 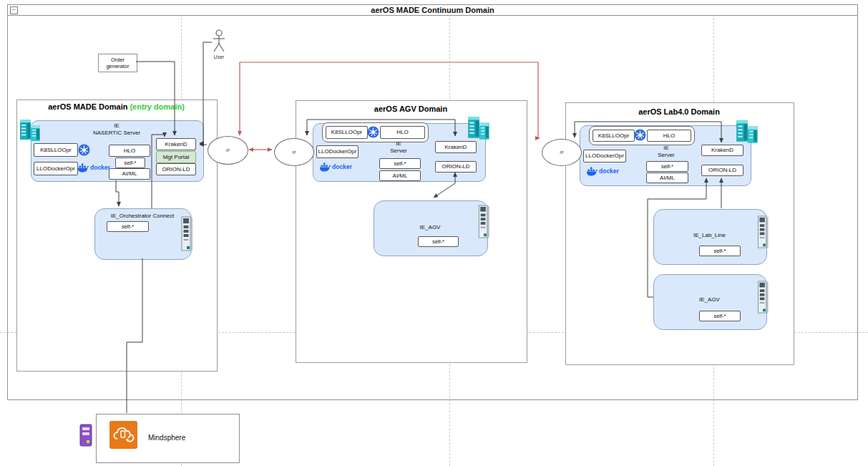 I want to click on agv-k8s-operator: K8SLLOOpr, so click(x=346, y=132).